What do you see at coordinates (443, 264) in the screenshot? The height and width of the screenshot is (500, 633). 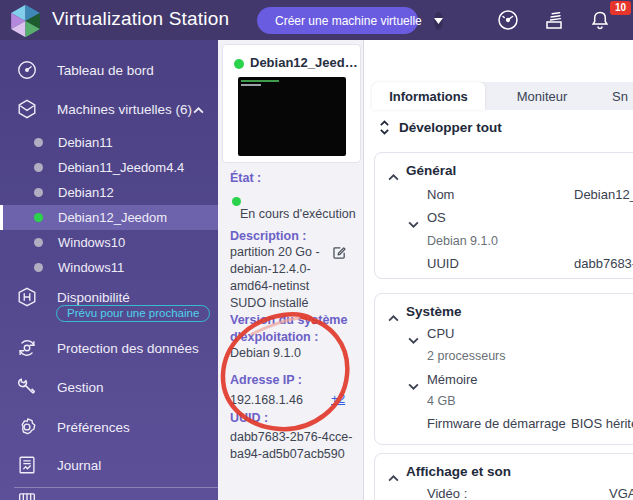 I see `uuid-label: UUID` at bounding box center [443, 264].